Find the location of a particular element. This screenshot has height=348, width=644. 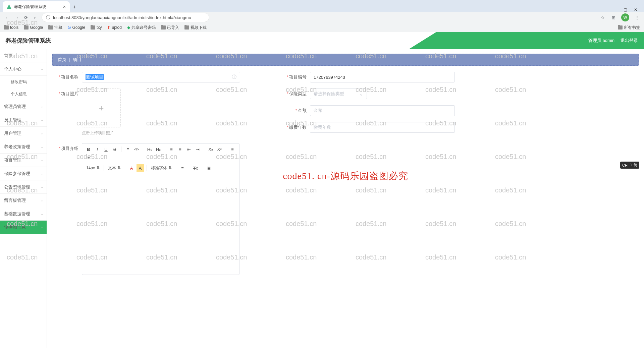

editor-font-select: 标准字体⇅ is located at coordinates (161, 168).